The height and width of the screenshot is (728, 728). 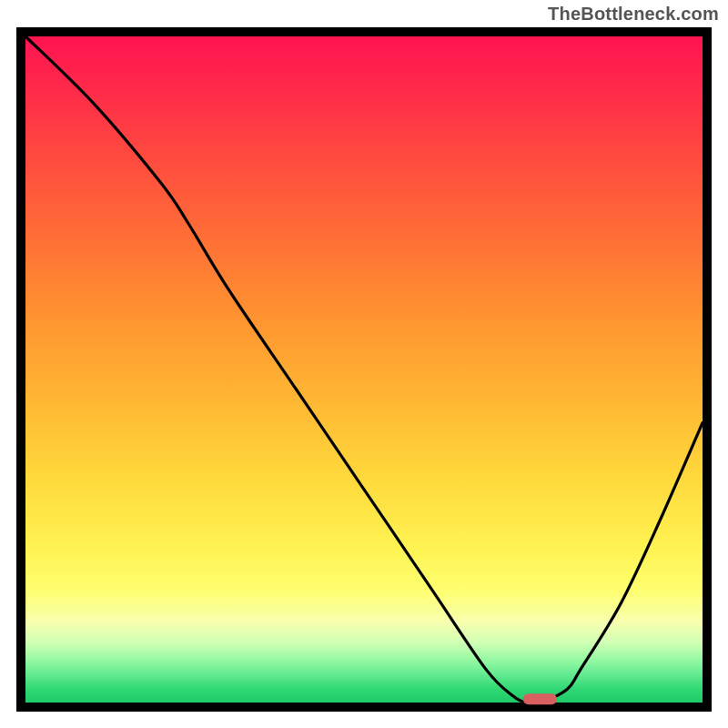 What do you see at coordinates (633, 15) in the screenshot?
I see `watermark-text: TheBottleneck.com` at bounding box center [633, 15].